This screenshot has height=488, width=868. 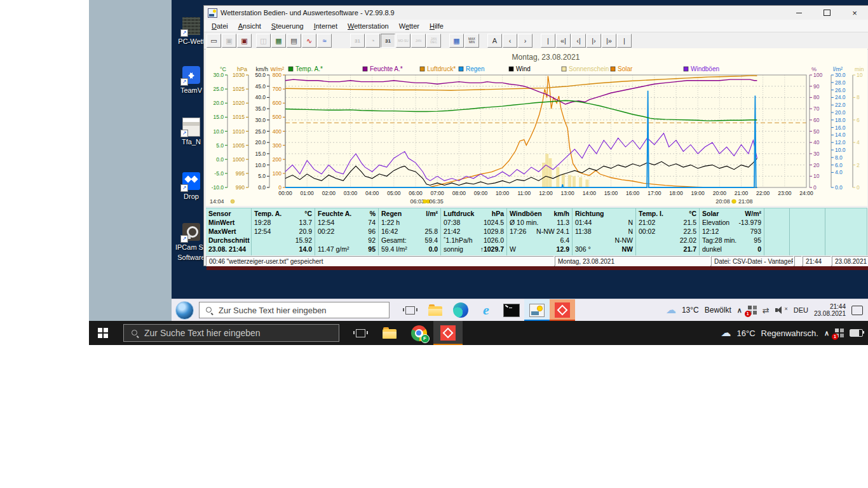 What do you see at coordinates (494, 41) in the screenshot?
I see `font-button: A` at bounding box center [494, 41].